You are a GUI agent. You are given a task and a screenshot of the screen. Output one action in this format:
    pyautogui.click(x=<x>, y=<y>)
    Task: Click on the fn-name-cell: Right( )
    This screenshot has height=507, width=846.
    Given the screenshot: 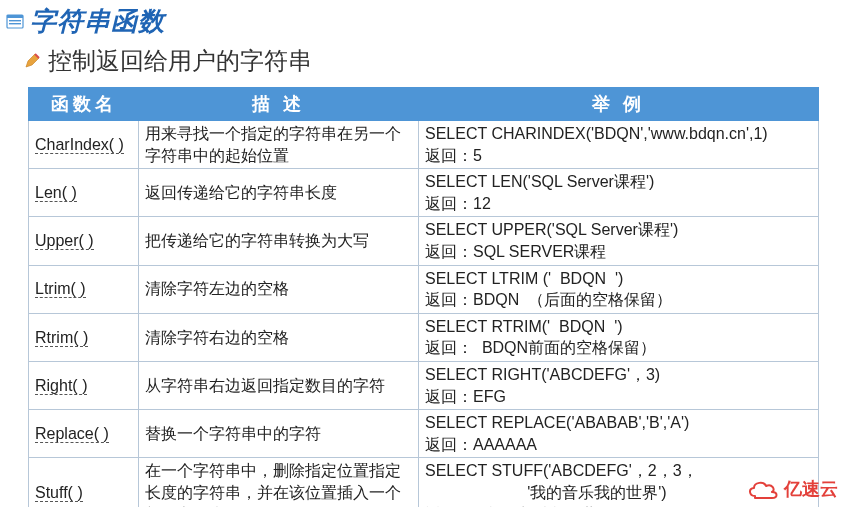 What is the action you would take?
    pyautogui.click(x=84, y=385)
    